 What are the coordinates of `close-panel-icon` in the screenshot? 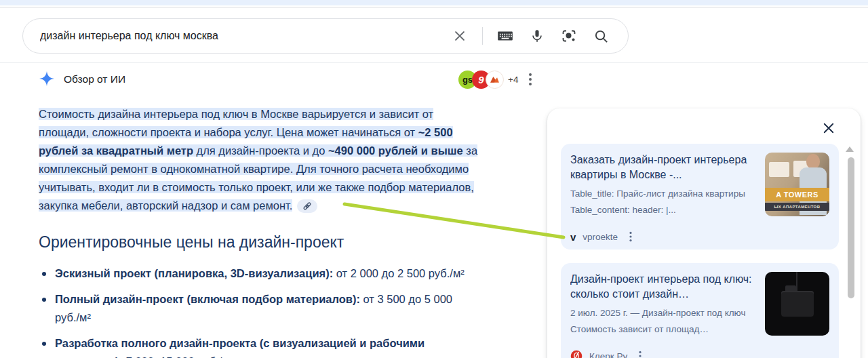 It's located at (829, 128).